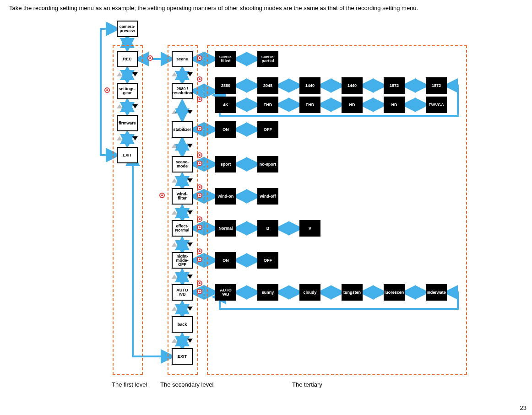  I want to click on l3-res-3: 1440, so click(352, 86).